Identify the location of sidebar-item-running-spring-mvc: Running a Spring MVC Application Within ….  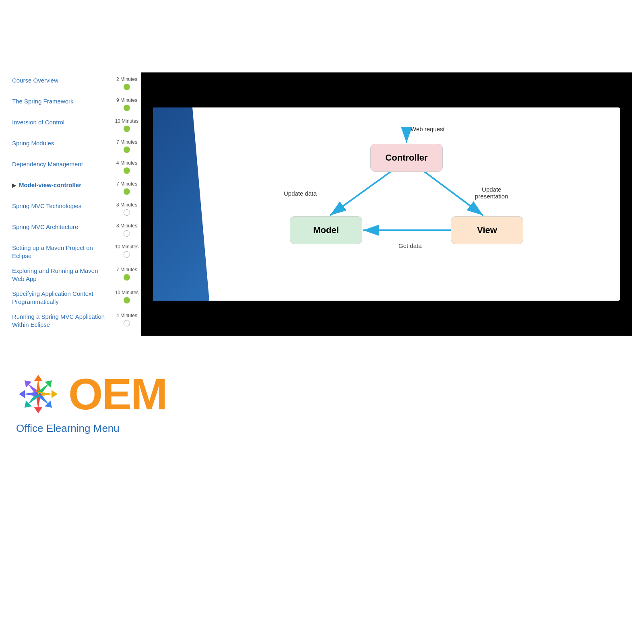
(76, 320).